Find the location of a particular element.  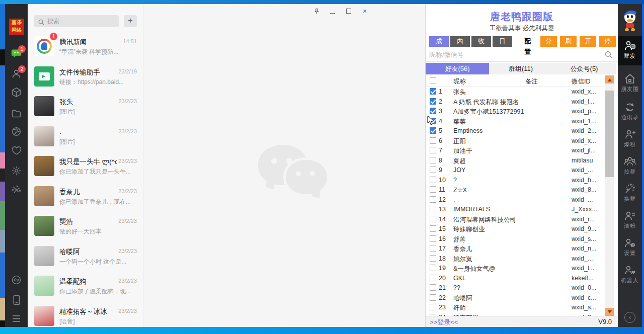

table-row: 17 香奈儿 wxid_n... is located at coordinates (515, 248).